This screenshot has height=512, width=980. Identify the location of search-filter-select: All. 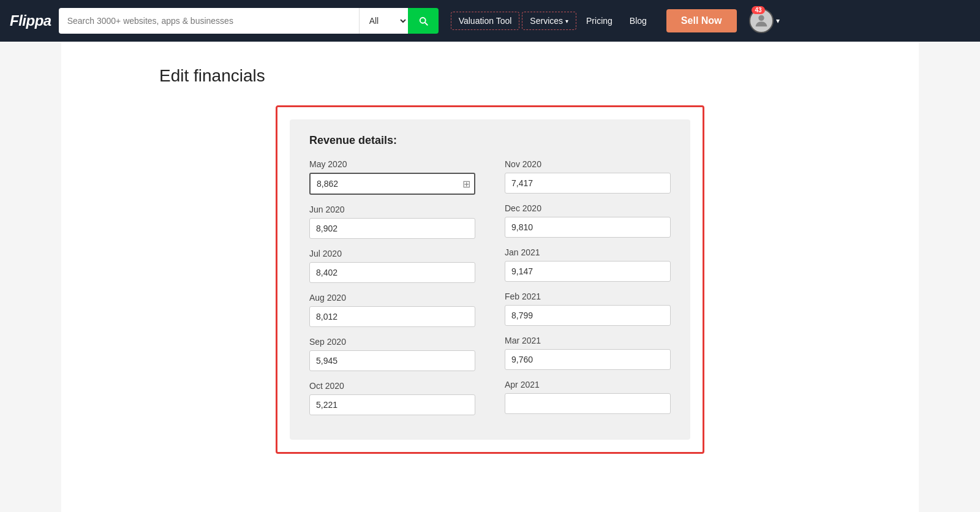
(383, 21).